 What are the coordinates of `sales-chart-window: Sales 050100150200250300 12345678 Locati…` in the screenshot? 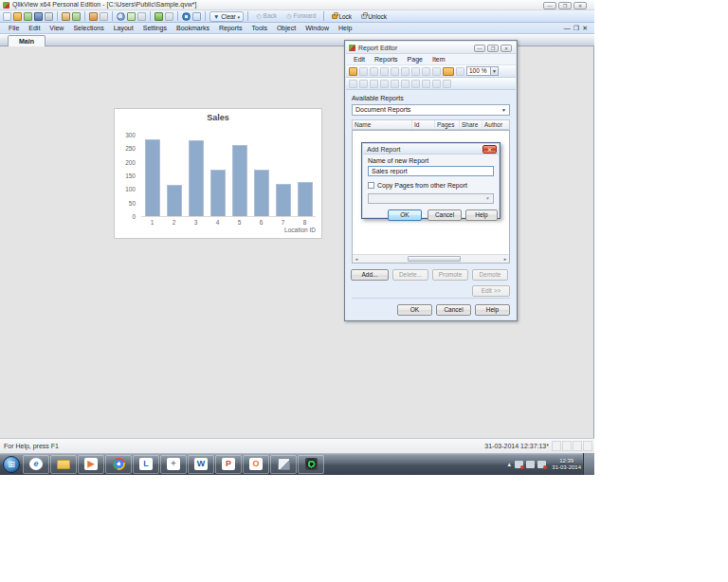 It's located at (218, 173).